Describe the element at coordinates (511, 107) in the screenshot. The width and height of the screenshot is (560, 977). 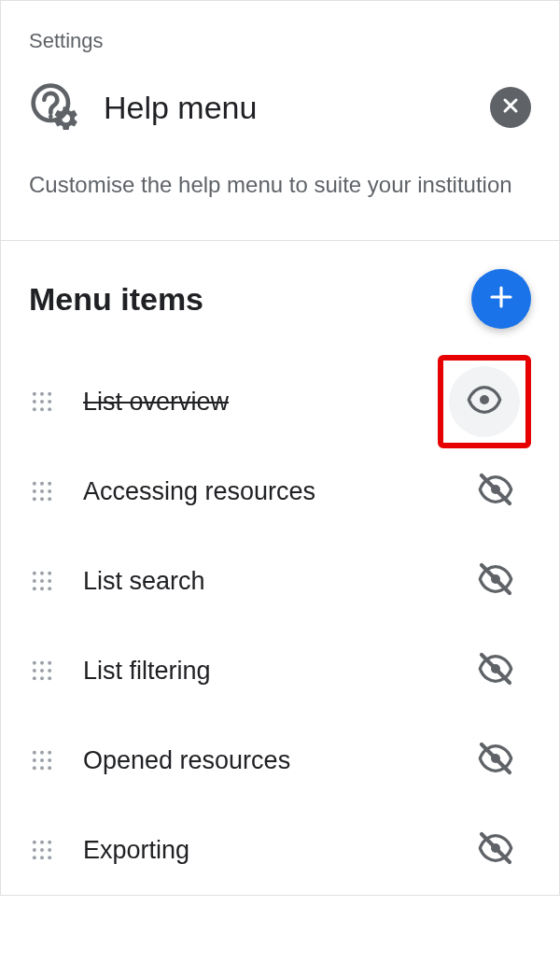
I see `close-icon` at that location.